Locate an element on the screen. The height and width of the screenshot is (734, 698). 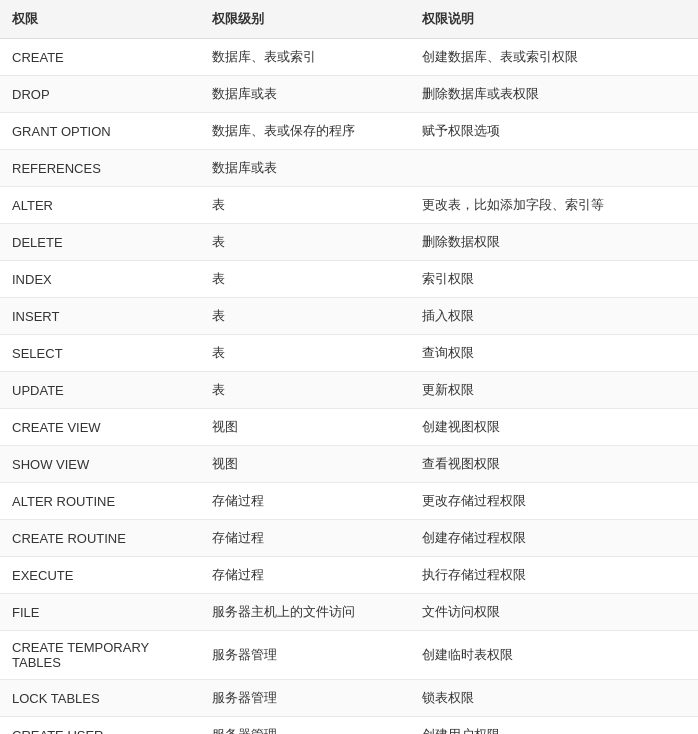
privilege-level: 数据库、表或保存的程序 is located at coordinates (305, 132).